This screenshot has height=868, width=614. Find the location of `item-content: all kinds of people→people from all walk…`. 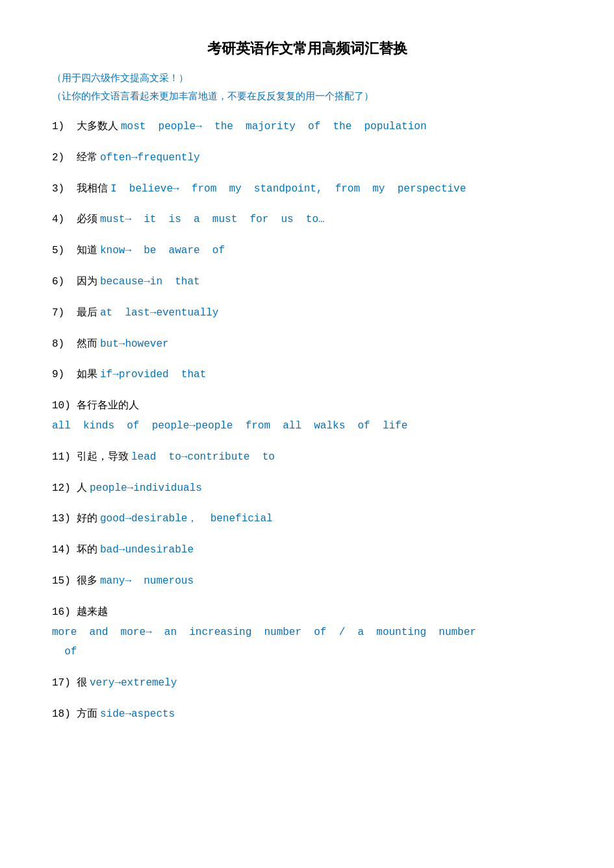

item-content: all kinds of people→people from all walk… is located at coordinates (307, 426).